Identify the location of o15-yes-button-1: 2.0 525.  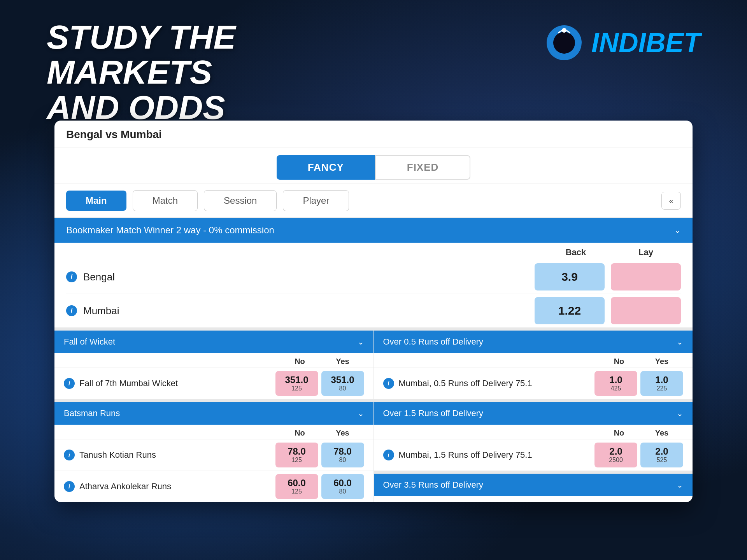
(662, 455).